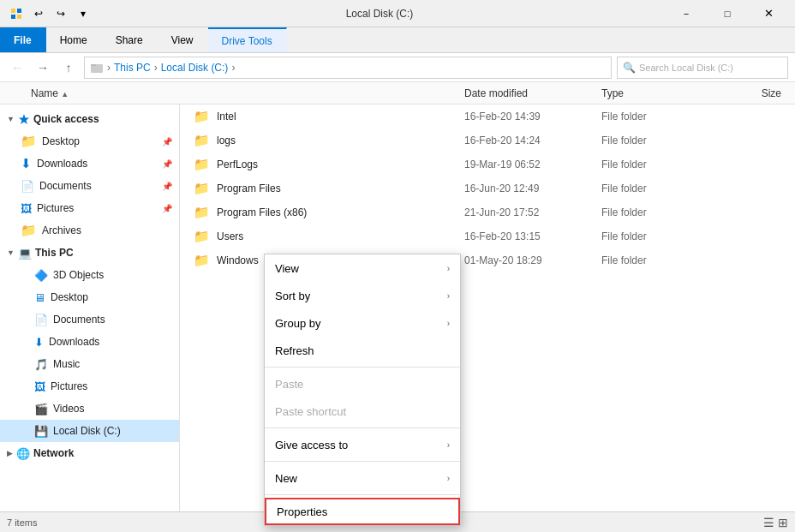  Describe the element at coordinates (449, 269) in the screenshot. I see `ctx-view-arrow: ›` at that location.